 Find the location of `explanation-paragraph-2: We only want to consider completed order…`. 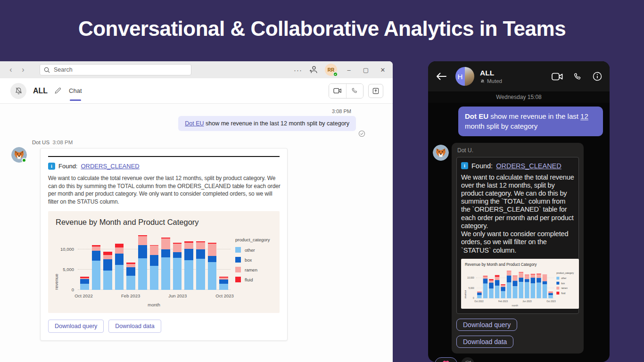

explanation-paragraph-2: We only want to consider completed order… is located at coordinates (518, 242).